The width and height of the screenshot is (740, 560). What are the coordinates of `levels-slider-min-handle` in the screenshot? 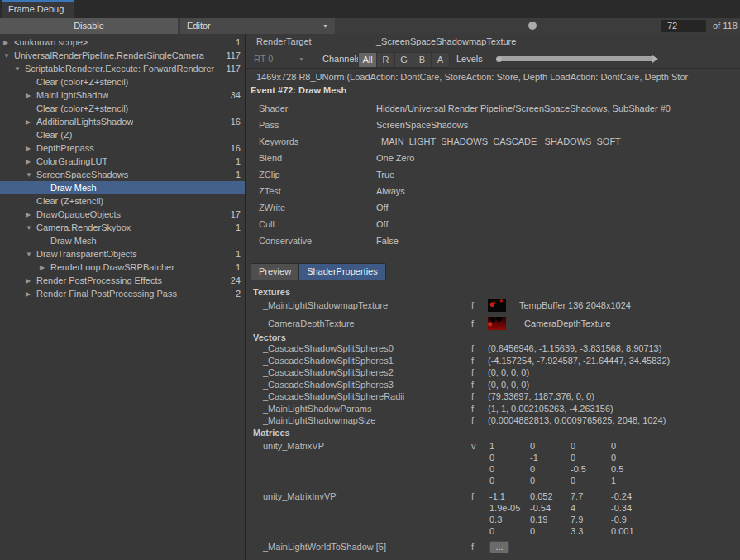 It's located at (499, 60).